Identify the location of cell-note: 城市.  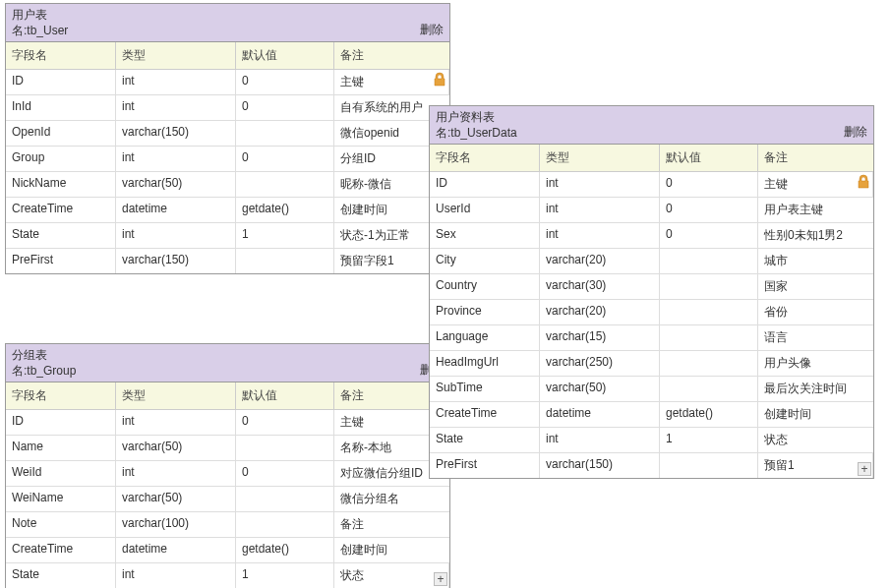
(816, 262).